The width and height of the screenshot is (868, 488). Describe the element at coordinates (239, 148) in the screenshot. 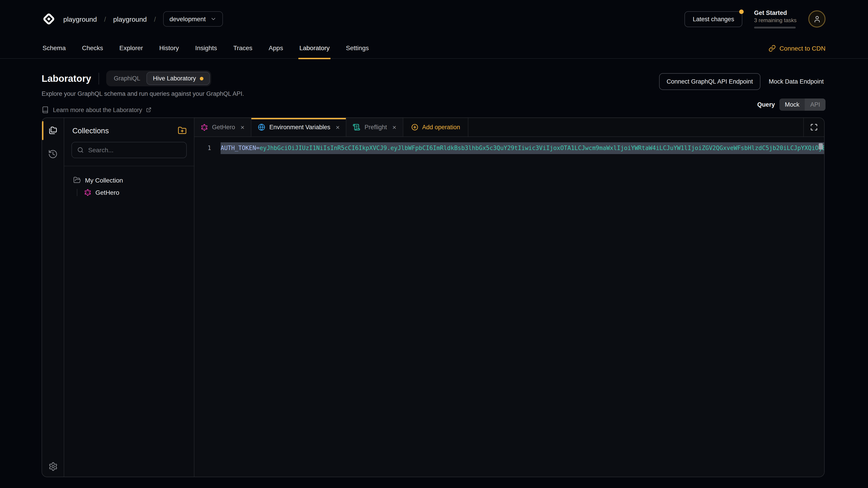

I see `token-variable: AUTH_TOKEN` at that location.